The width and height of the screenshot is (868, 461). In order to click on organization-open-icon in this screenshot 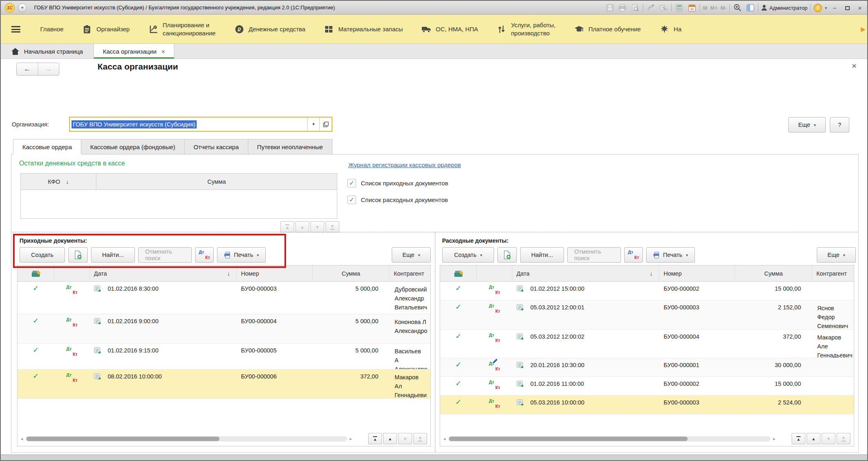, I will do `click(326, 124)`.